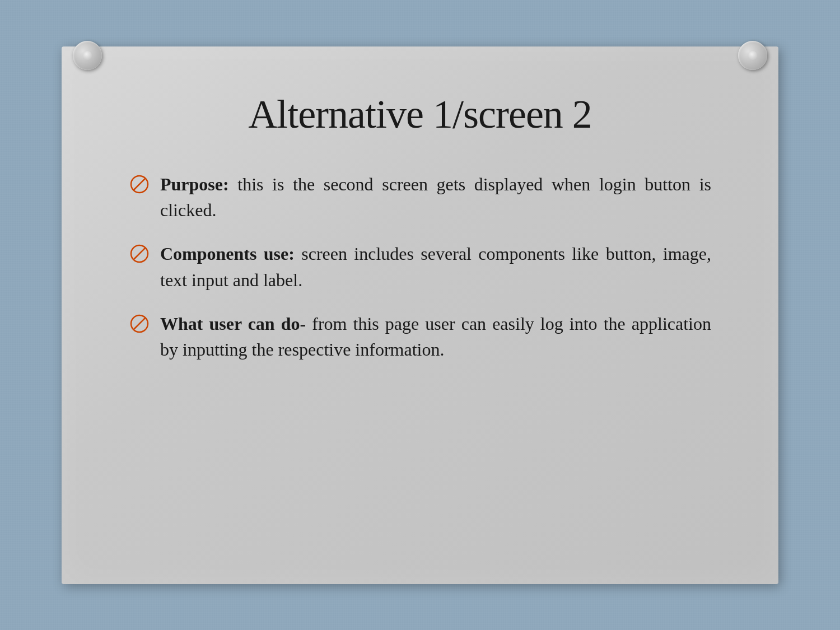 The image size is (840, 630). Describe the element at coordinates (436, 337) in the screenshot. I see `bullet-text-what-user: What user can do- from this page user ca…` at that location.